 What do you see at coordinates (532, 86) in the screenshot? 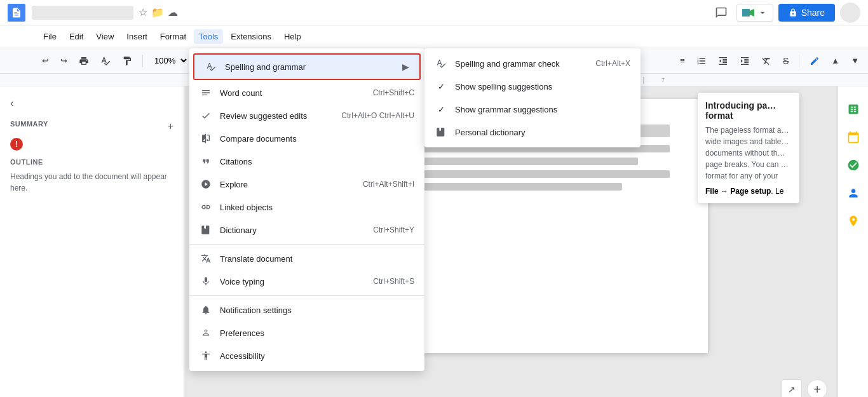
I see `show-spelling-row: ✓ Show spelling suggestions` at bounding box center [532, 86].